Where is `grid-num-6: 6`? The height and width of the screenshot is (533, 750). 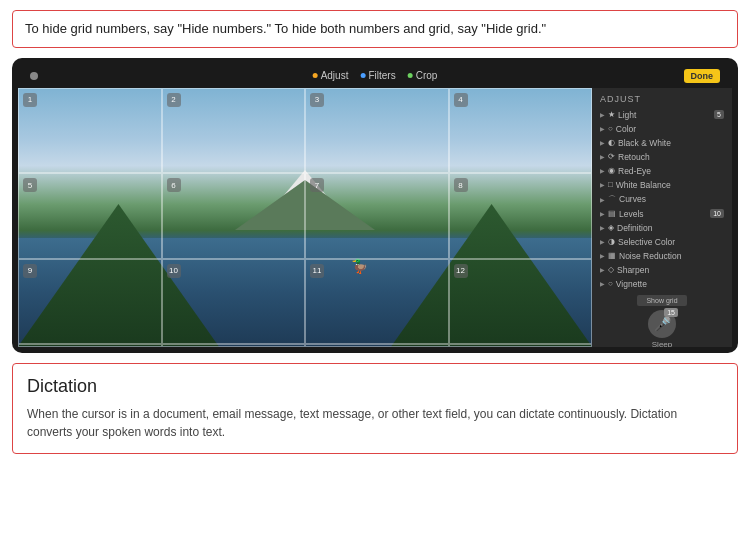 grid-num-6: 6 is located at coordinates (174, 185).